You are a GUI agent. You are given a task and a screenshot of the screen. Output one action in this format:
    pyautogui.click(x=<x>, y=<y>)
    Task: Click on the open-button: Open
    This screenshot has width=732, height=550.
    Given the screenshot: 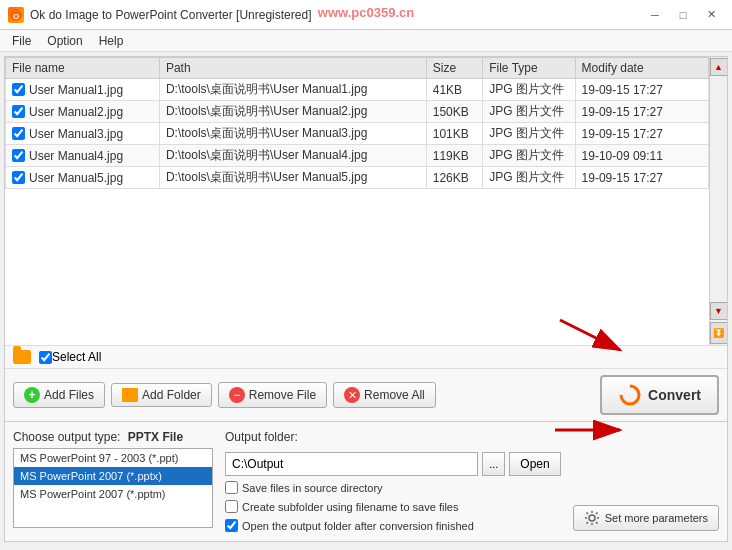 What is the action you would take?
    pyautogui.click(x=534, y=464)
    